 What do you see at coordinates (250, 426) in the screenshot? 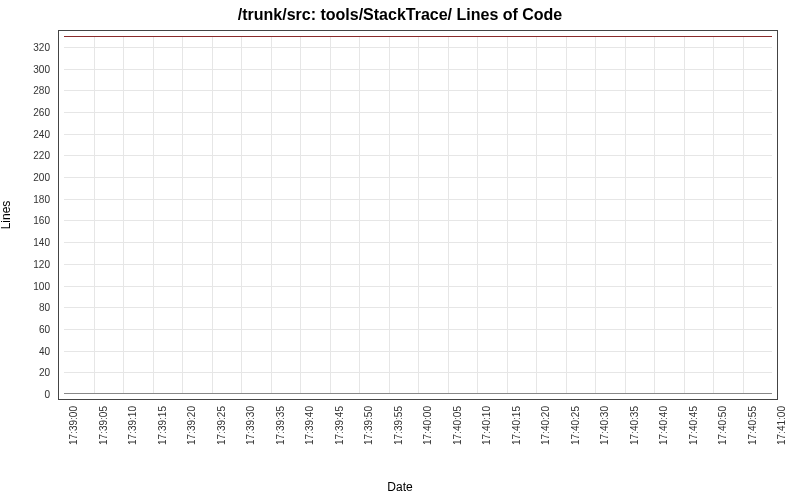
I see `x-tick-label: 17:39:30` at bounding box center [250, 426].